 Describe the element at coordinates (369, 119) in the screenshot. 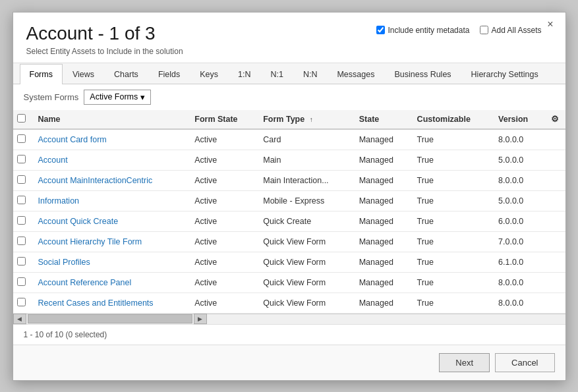

I see `state-column-label: State` at that location.